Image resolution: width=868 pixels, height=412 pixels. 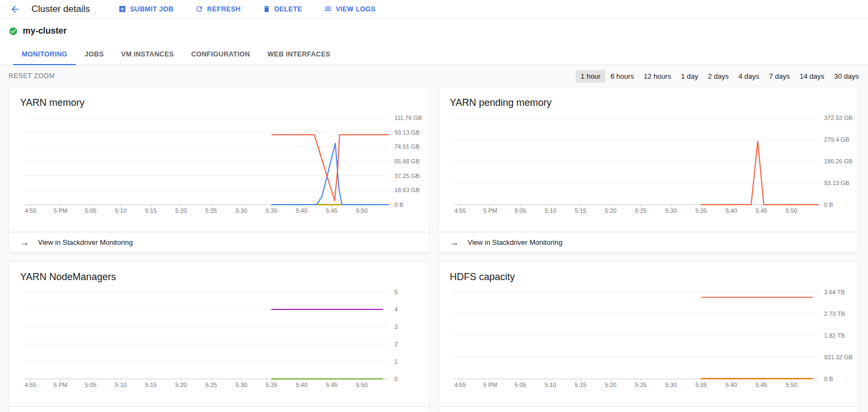 I want to click on action-label: SUBMIT JOB, so click(x=152, y=9).